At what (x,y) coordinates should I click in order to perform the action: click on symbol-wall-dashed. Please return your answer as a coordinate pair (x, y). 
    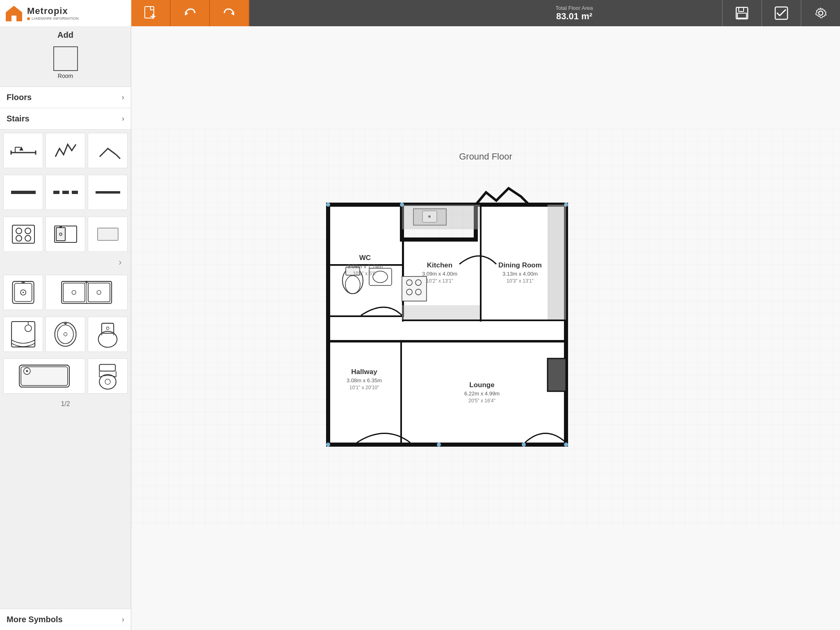
    Looking at the image, I should click on (66, 192).